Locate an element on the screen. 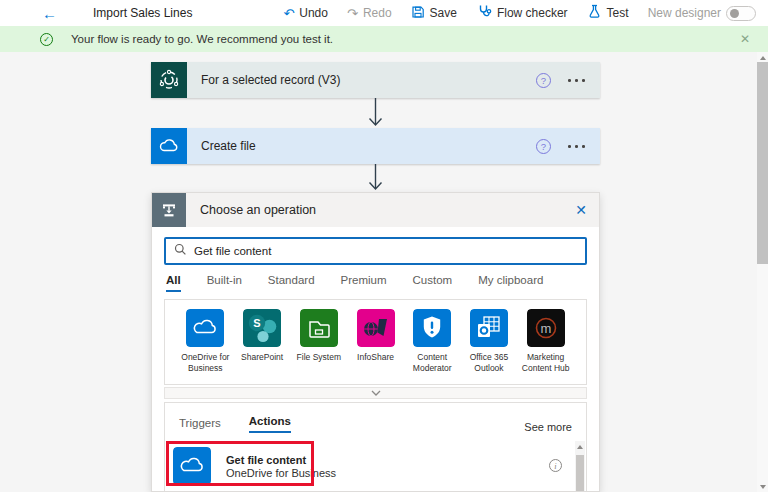  operations-list: Triggers Actions See more Get file conte… is located at coordinates (376, 447).